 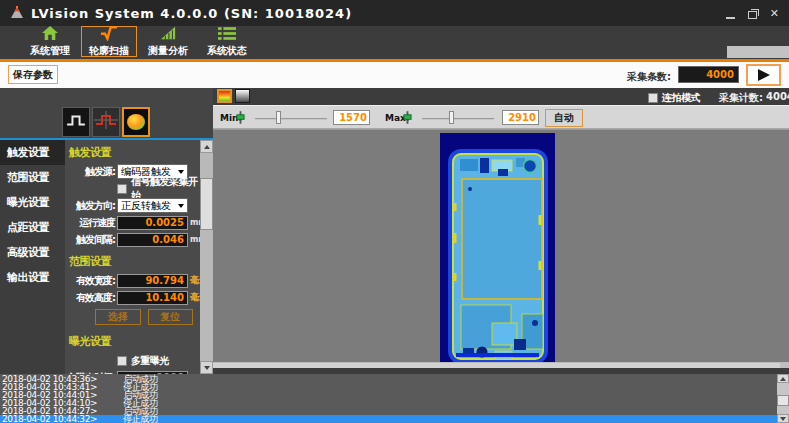 What do you see at coordinates (758, 52) in the screenshot?
I see `toolbar-corner-panel` at bounding box center [758, 52].